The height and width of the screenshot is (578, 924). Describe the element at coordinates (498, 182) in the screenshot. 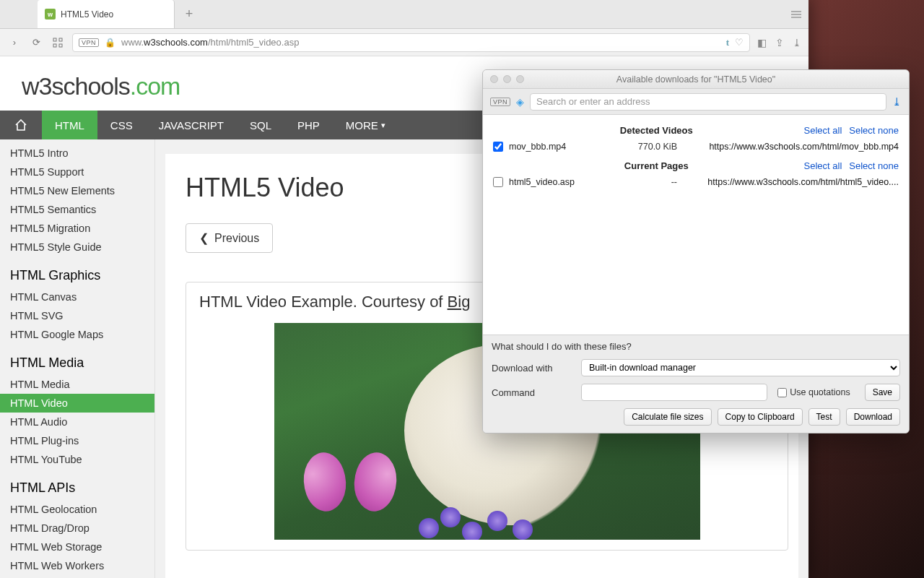

I see `page-checkbox` at that location.